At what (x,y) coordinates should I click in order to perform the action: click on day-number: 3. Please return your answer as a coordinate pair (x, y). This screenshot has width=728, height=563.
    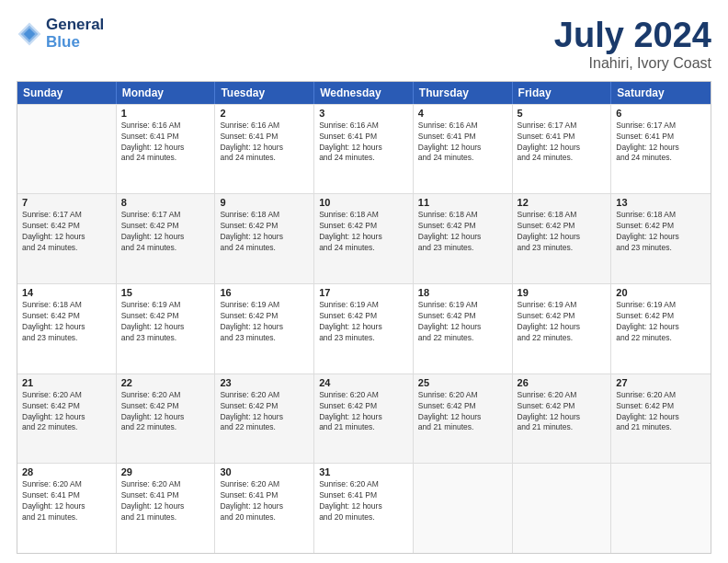
    Looking at the image, I should click on (364, 113).